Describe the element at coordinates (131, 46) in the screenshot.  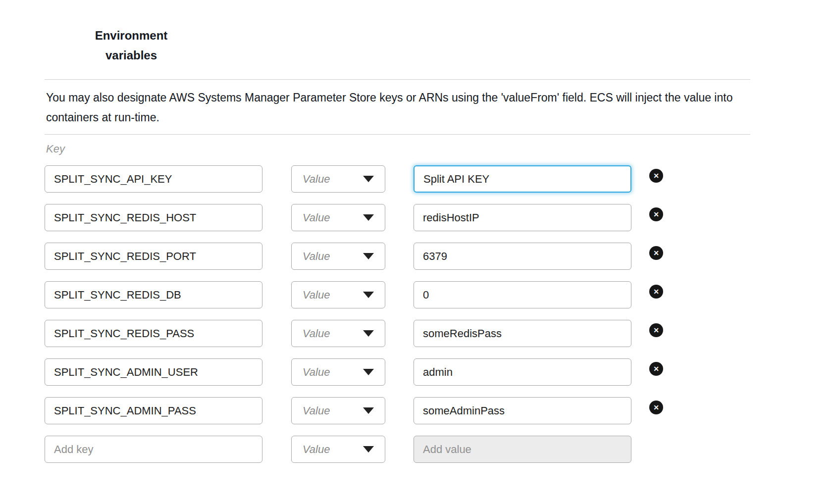
I see `environment-variables-label: Environment variables` at that location.